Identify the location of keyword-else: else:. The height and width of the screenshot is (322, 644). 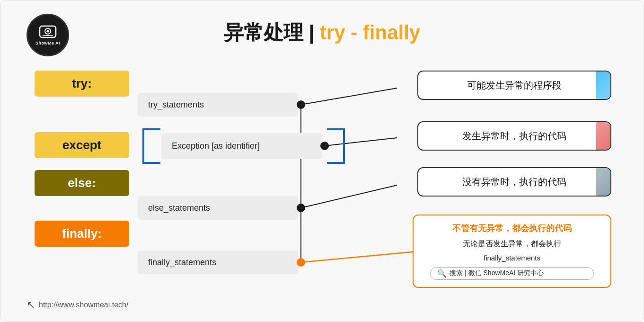
(82, 183).